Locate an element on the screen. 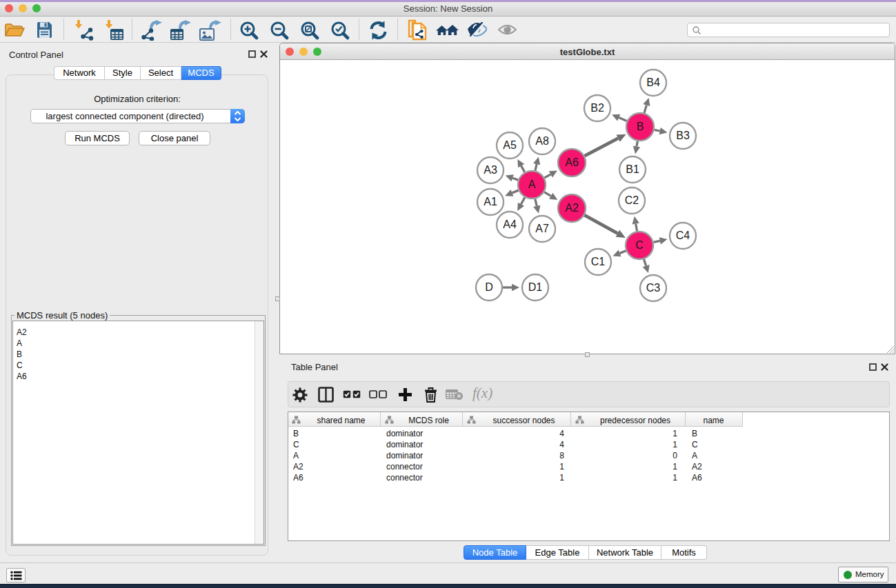  svg-text: B1 is located at coordinates (633, 170).